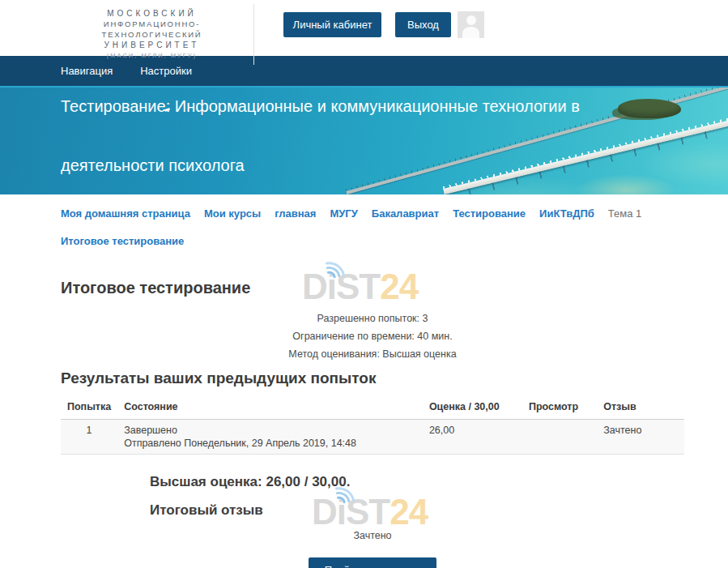 This screenshot has width=728, height=568. I want to click on time-limit-text: Ограничение по времени: 40 мин., so click(373, 336).